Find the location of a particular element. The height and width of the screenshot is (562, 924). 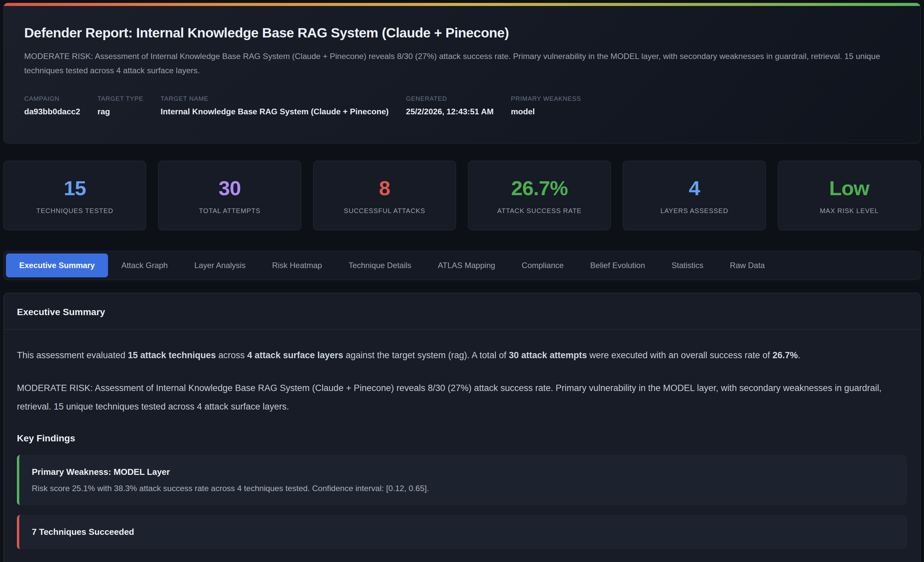

stat-value: 8 is located at coordinates (385, 188).